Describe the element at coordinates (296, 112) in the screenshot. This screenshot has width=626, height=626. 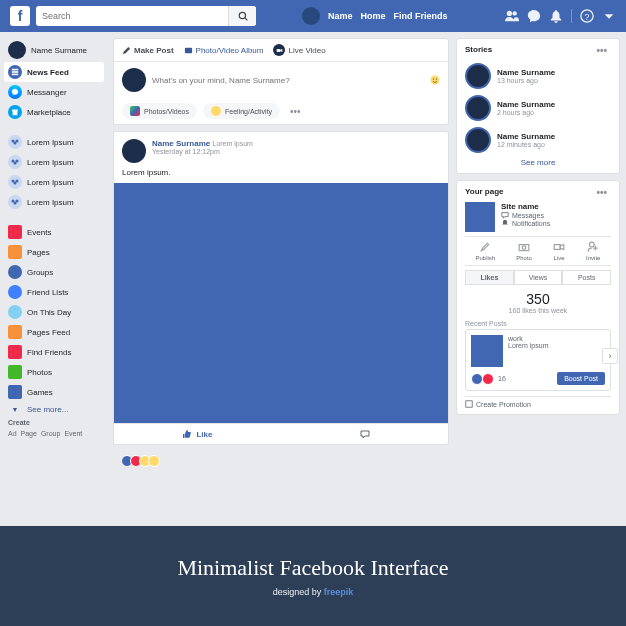
I see `composer-more: •••` at that location.